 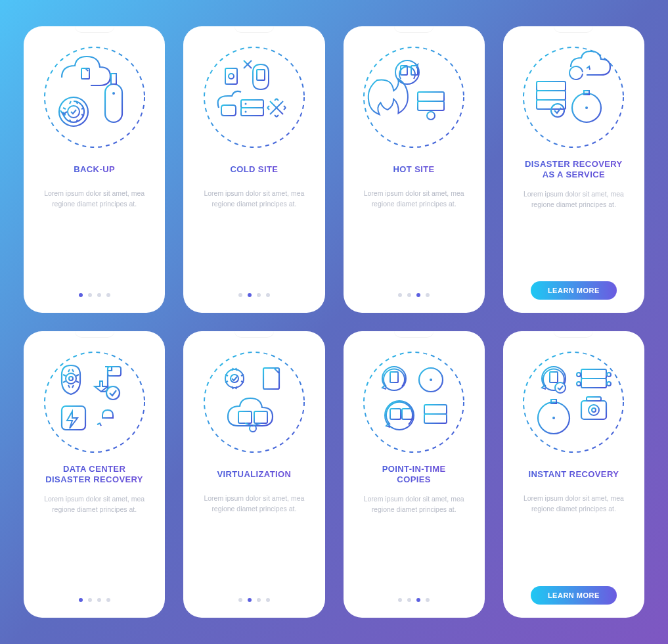 I want to click on card-title: HOT SITE, so click(x=414, y=170).